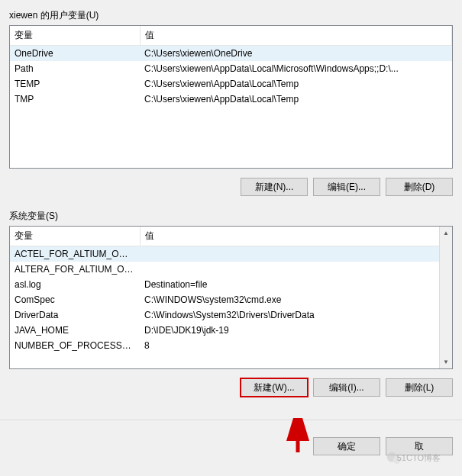 This screenshot has height=476, width=462. Describe the element at coordinates (231, 346) in the screenshot. I see `table-row: NUMBER_OF_PROCESSORS8` at that location.